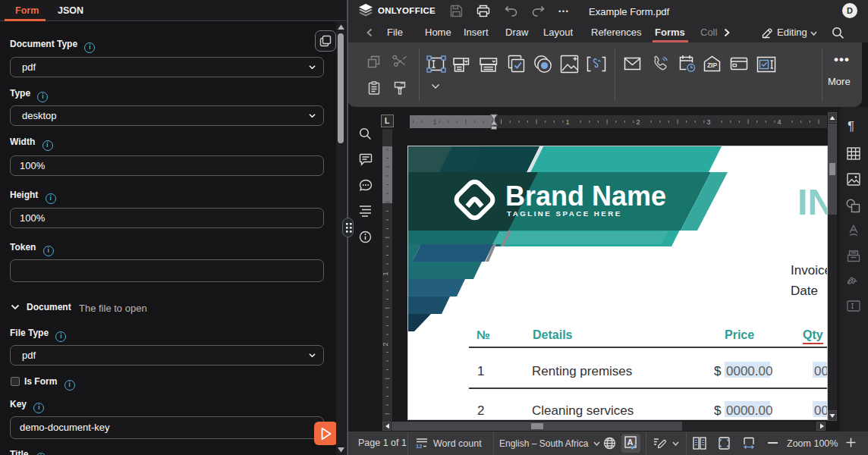 This screenshot has height=455, width=868. I want to click on svg-text: IN, so click(812, 202).